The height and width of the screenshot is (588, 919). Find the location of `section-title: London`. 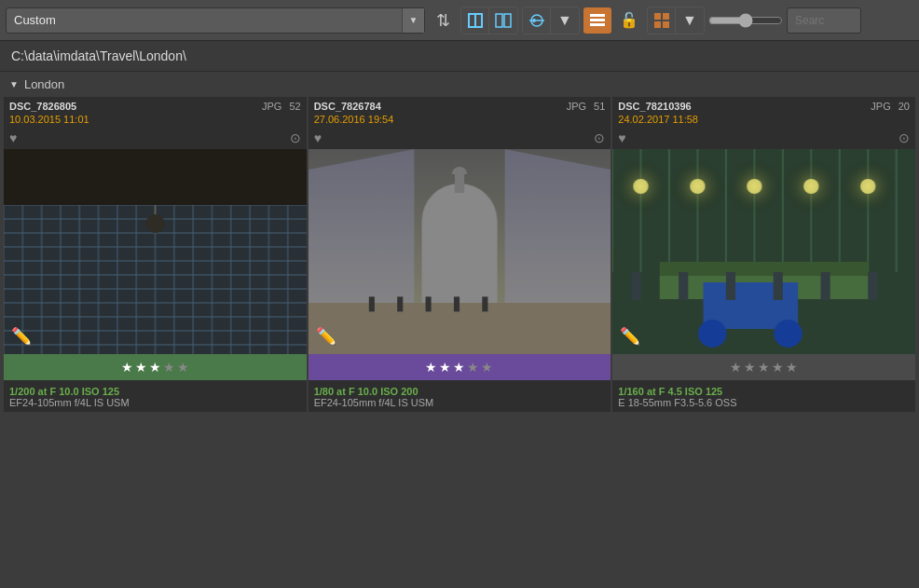

section-title: London is located at coordinates (45, 84).